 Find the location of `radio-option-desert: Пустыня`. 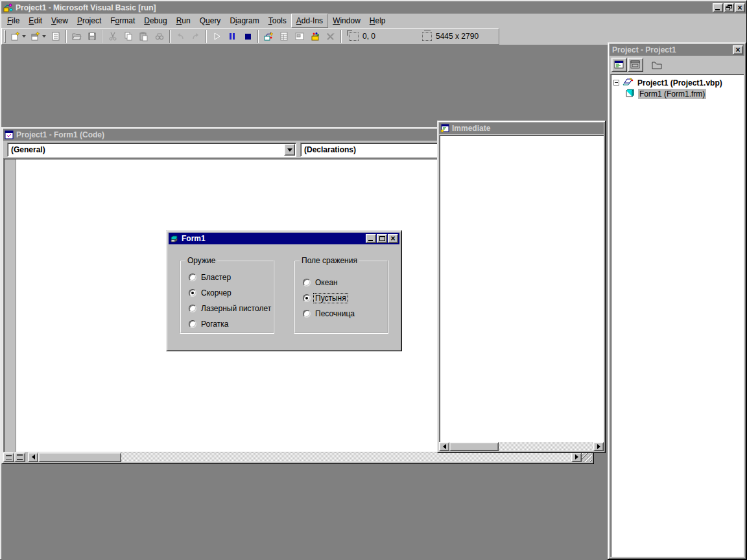

radio-option-desert: Пустыня is located at coordinates (326, 298).